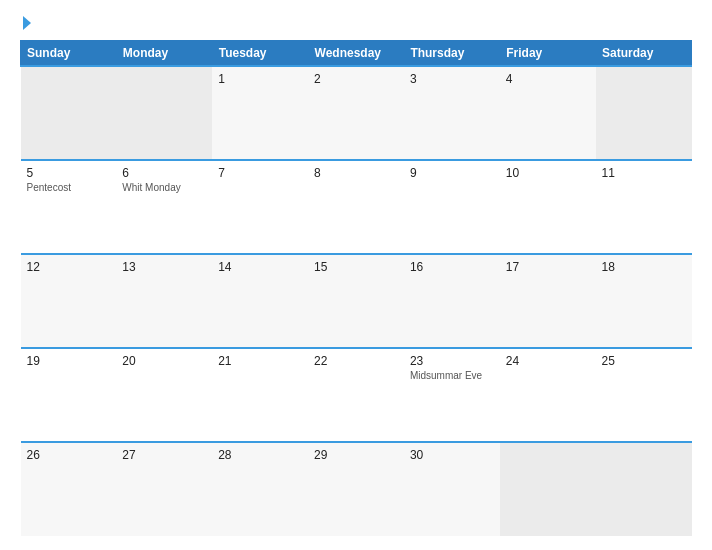  What do you see at coordinates (356, 489) in the screenshot?
I see `calendar-cell: 29` at bounding box center [356, 489].